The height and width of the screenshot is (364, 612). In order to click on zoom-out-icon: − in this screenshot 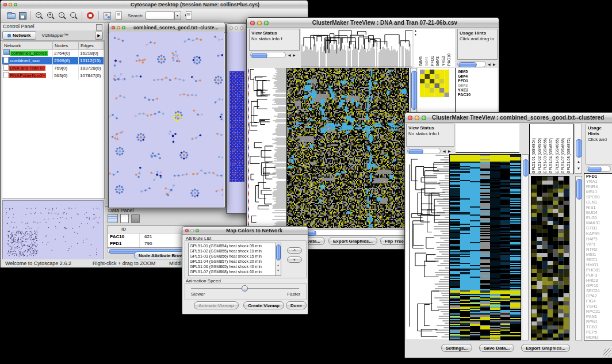, I will do `click(39, 16)`.